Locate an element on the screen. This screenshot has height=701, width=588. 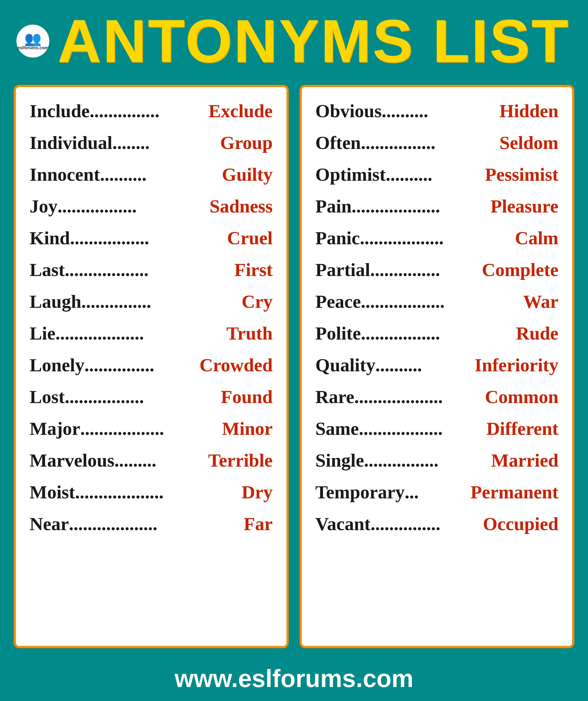
word-right: First is located at coordinates (254, 270).